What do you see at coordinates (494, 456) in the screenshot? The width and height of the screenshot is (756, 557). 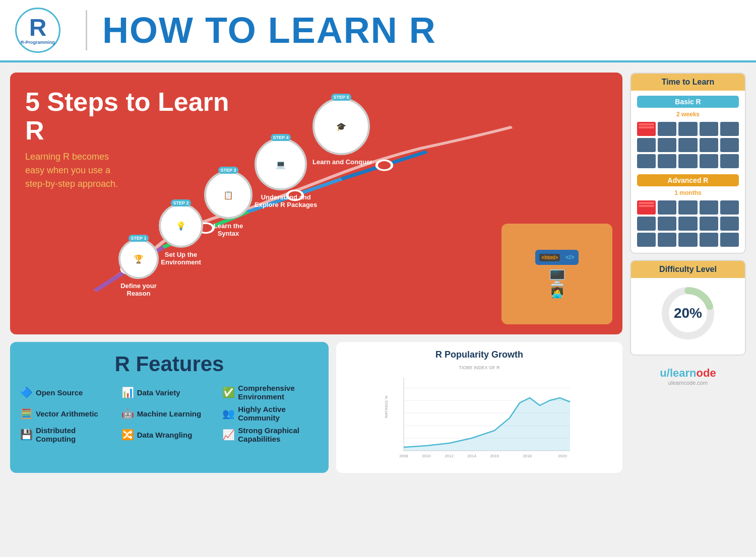 I see `svg-text: 2016` at bounding box center [494, 456].